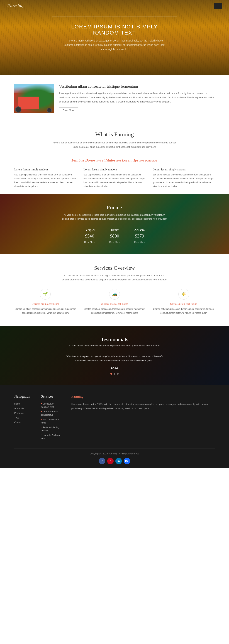  What do you see at coordinates (46, 294) in the screenshot?
I see `seed-icon: 🌱` at bounding box center [46, 294].